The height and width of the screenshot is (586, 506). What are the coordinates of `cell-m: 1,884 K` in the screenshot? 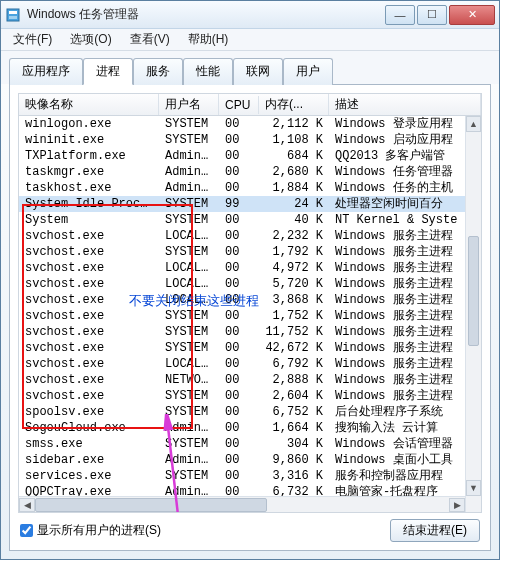 It's located at (294, 188).